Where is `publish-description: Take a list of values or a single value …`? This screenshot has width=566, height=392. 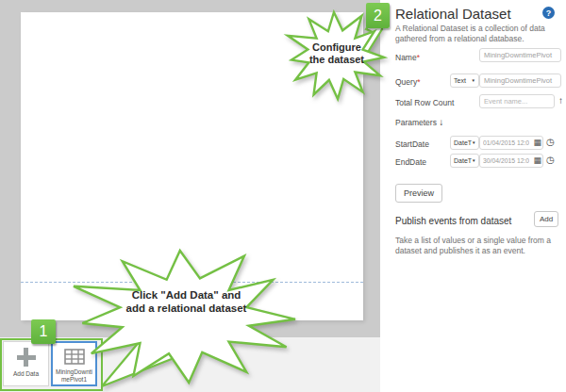
publish-description: Take a list of values or a single value … is located at coordinates (477, 245).